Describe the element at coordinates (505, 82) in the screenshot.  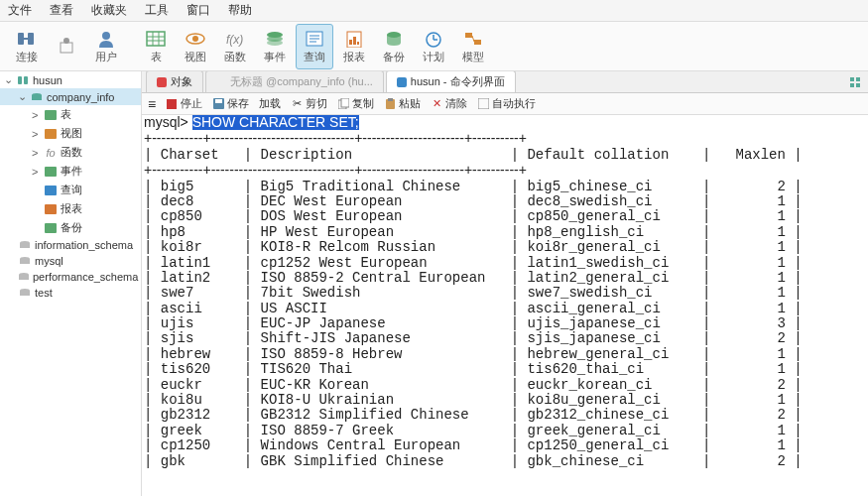
I see `editor-tabs: 对象无标题 @company_info (hu...husun - 命令列界面` at that location.